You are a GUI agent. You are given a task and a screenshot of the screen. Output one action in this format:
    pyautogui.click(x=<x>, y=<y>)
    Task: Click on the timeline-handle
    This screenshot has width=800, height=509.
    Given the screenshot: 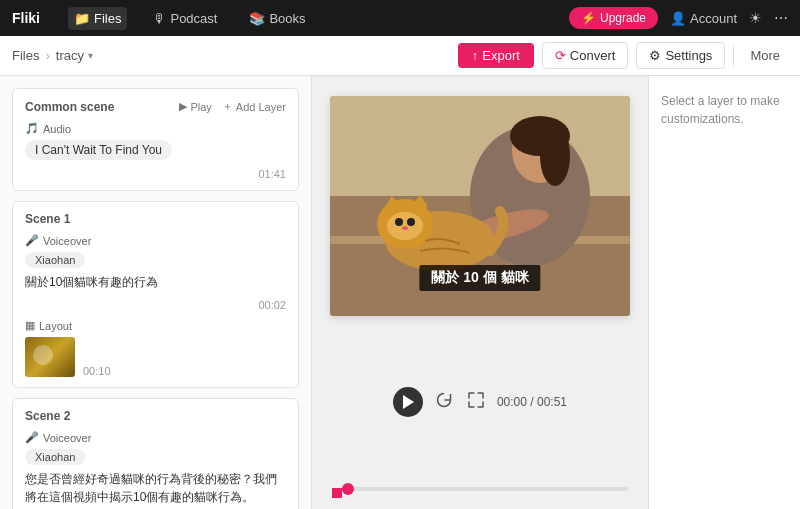 What is the action you would take?
    pyautogui.click(x=348, y=489)
    